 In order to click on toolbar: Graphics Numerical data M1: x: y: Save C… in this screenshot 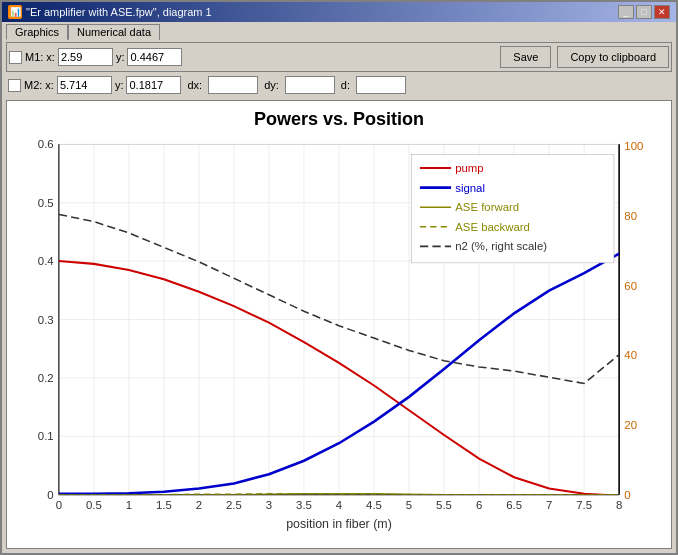, I will do `click(339, 60)`.